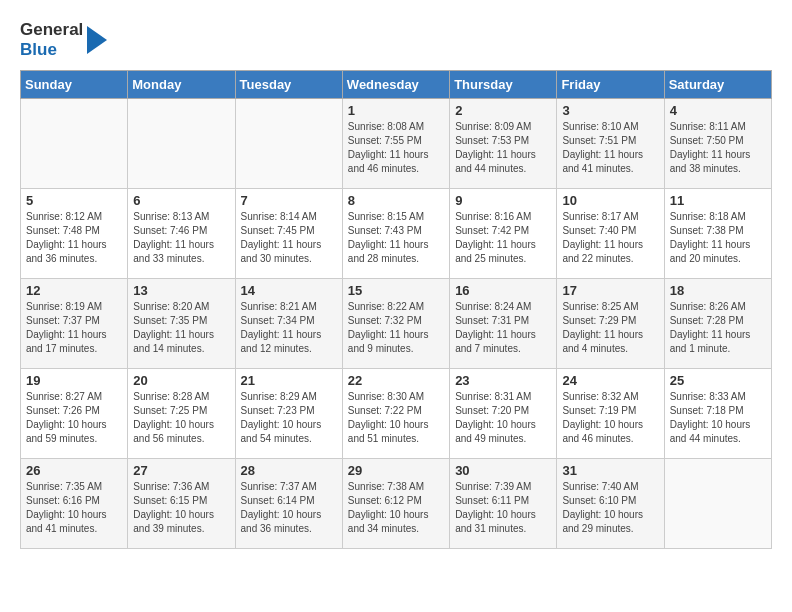  What do you see at coordinates (718, 380) in the screenshot?
I see `day-number: 25` at bounding box center [718, 380].